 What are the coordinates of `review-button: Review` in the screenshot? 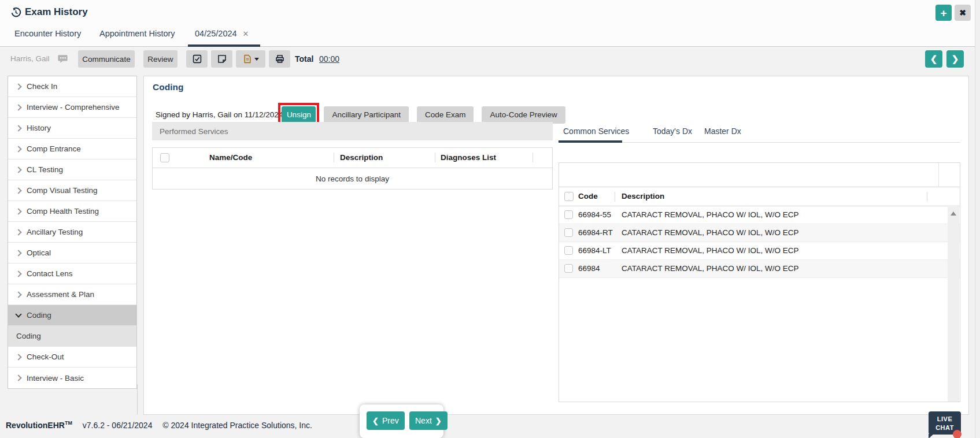 It's located at (161, 59).